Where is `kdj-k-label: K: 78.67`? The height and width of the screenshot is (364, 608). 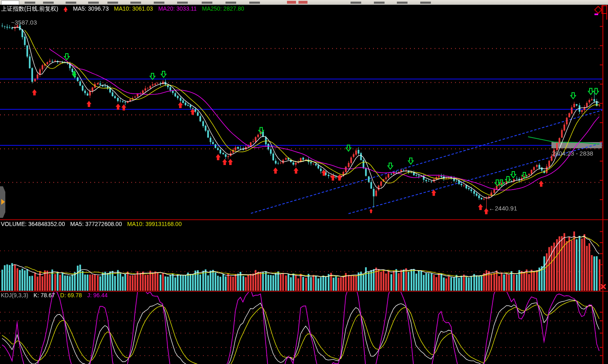
kdj-k-label: K: 78.67 is located at coordinates (44, 295).